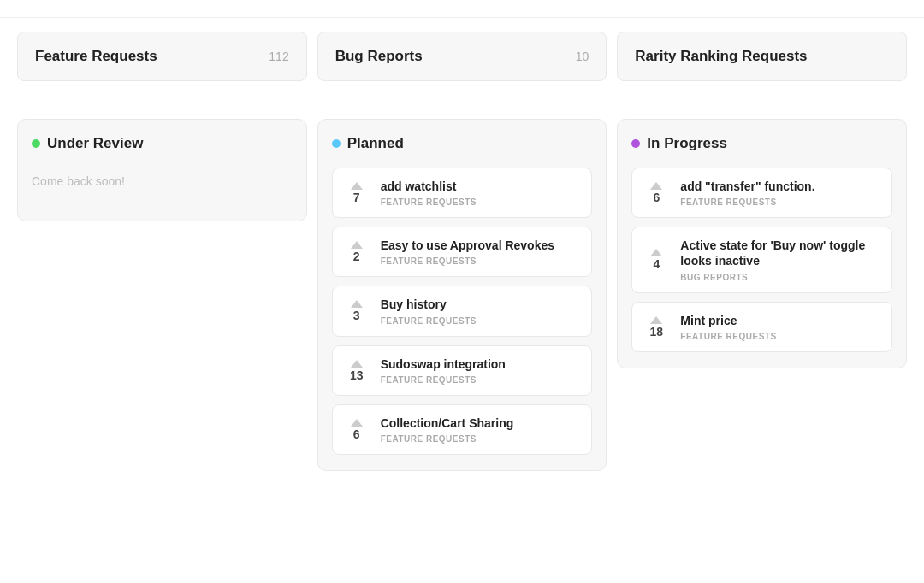  Describe the element at coordinates (656, 264) in the screenshot. I see `vote-count: 4` at that location.